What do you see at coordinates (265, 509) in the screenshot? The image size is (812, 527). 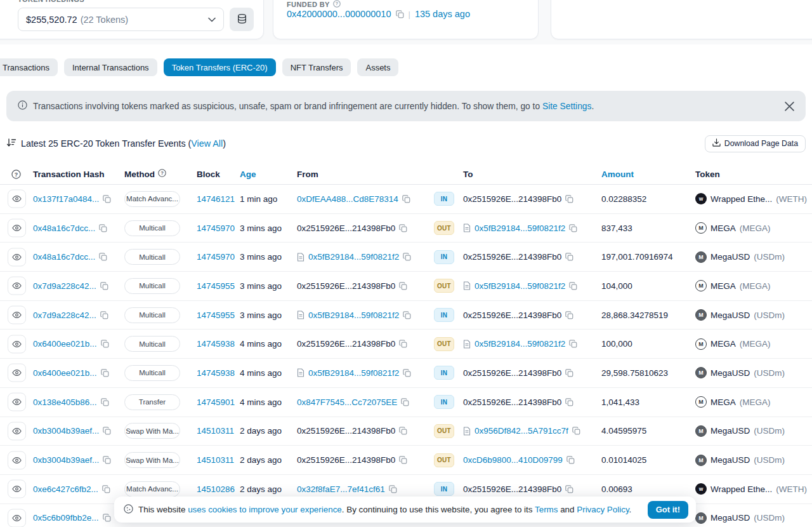 I see `cookie-policy-link: uses cookies to improve your experience` at bounding box center [265, 509].